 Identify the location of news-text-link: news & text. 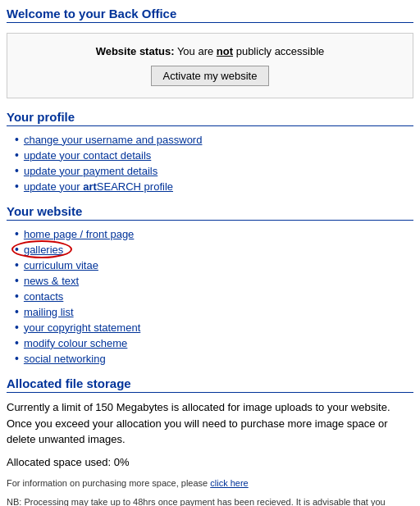
(51, 280).